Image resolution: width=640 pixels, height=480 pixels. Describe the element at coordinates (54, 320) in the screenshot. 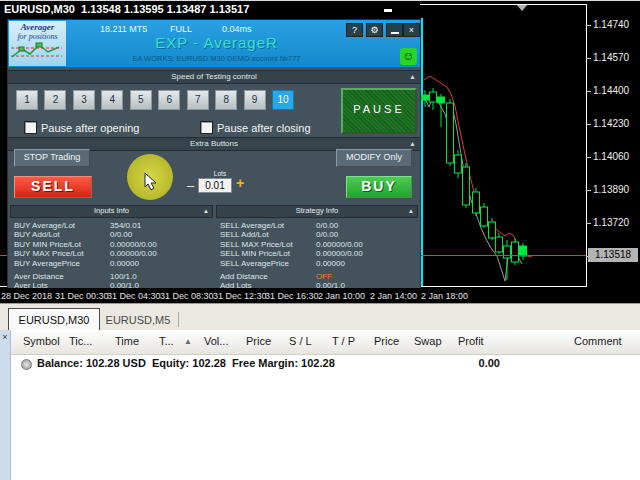

I see `tab-eurusd-m30: EURUSD,M30` at that location.